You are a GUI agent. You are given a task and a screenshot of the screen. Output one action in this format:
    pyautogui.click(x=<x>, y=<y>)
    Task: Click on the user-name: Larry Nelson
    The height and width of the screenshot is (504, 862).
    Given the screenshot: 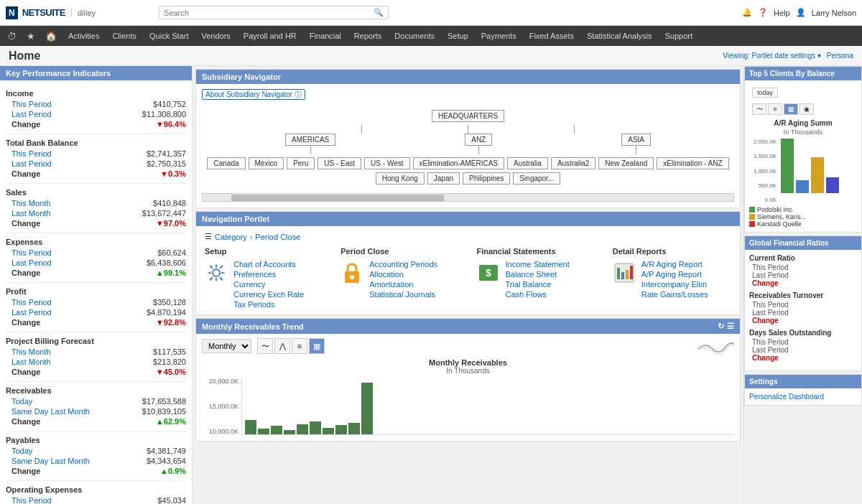 What is the action you would take?
    pyautogui.click(x=834, y=13)
    